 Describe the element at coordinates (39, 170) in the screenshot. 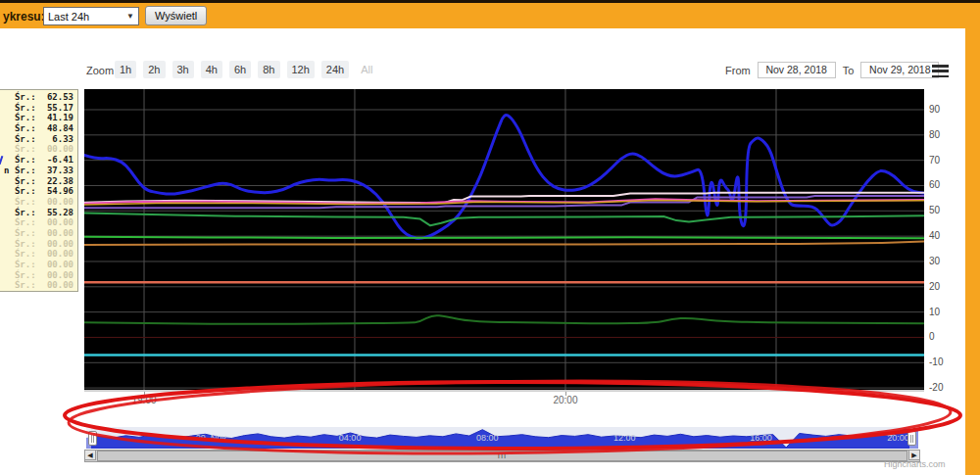

I see `average-row: n Śr.: 37.33` at that location.